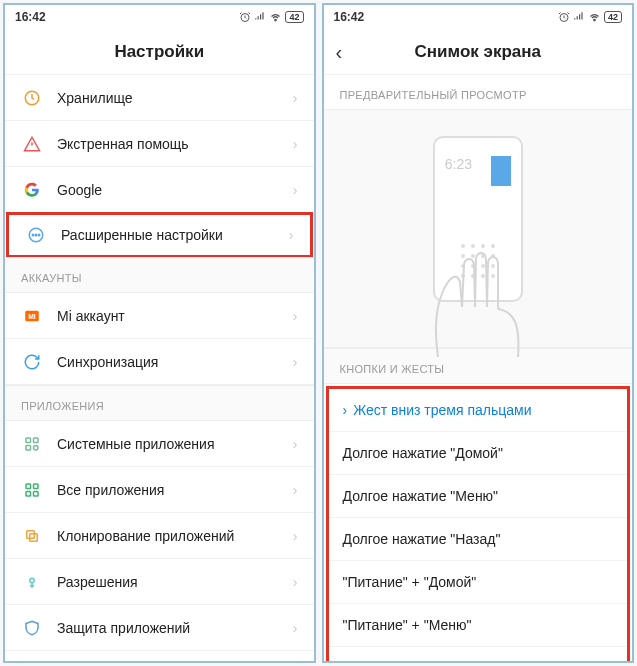 This screenshot has height=666, width=637. What do you see at coordinates (32, 490) in the screenshot?
I see `apps-icon` at bounding box center [32, 490].